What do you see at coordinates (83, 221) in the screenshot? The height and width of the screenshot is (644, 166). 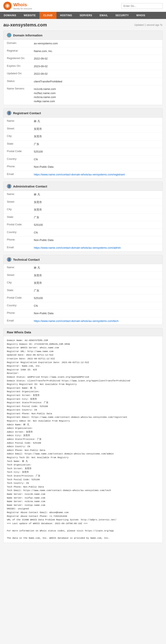 I see `admin-body: Name: 林 凡 Street: 东莞市 City: 东莞市 State: 广…` at bounding box center [83, 221].